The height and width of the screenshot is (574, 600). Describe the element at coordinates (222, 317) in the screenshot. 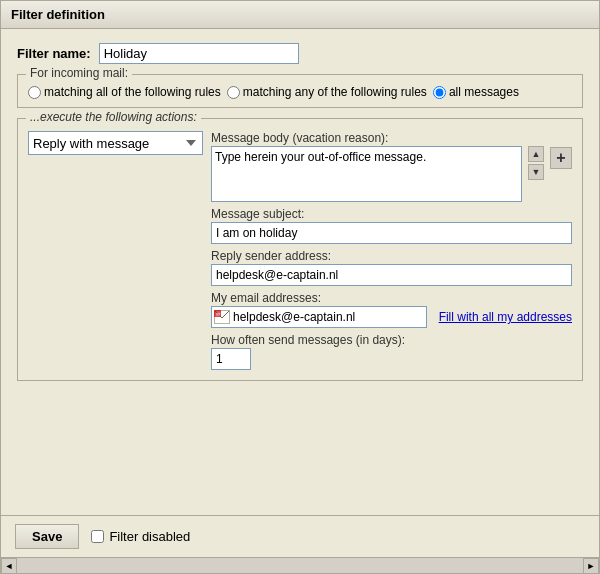

I see `email-icon: ✉` at that location.